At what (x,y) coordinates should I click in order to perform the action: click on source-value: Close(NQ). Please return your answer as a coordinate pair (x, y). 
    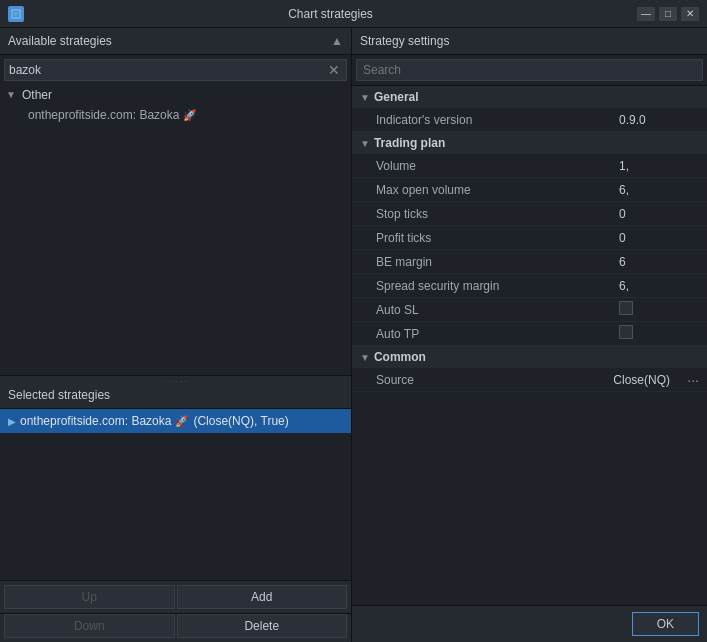
    Looking at the image, I should click on (648, 380).